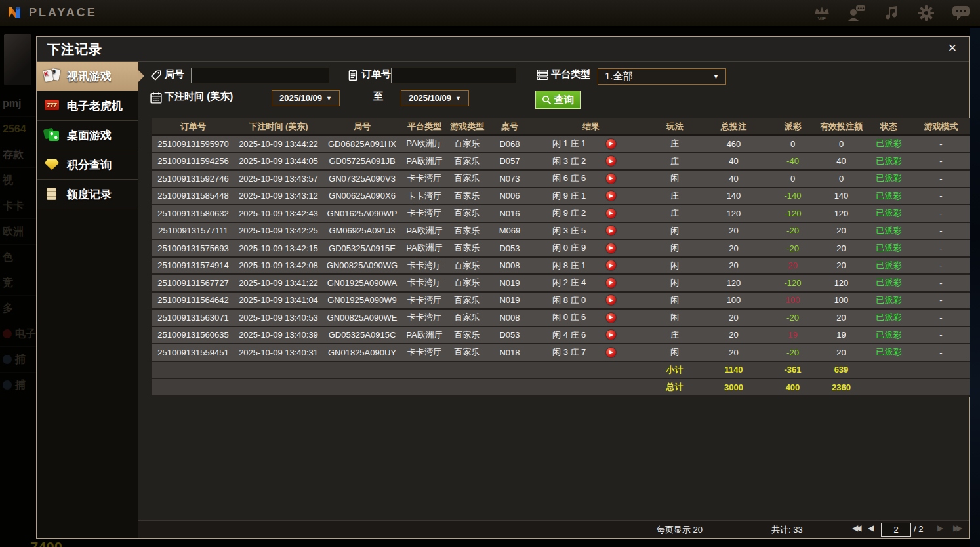 The height and width of the screenshot is (547, 980). I want to click on cell-play: 庄, so click(674, 213).